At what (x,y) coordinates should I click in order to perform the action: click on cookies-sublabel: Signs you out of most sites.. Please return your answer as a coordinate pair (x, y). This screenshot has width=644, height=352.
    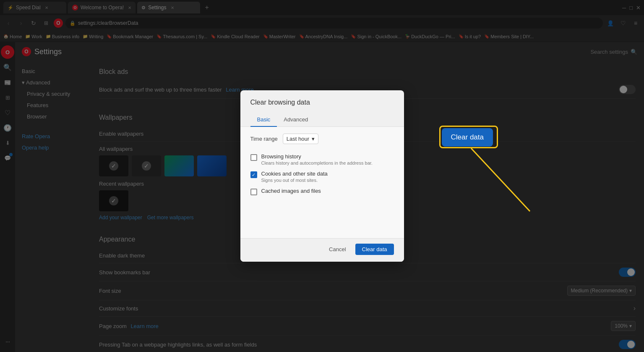
    Looking at the image, I should click on (295, 180).